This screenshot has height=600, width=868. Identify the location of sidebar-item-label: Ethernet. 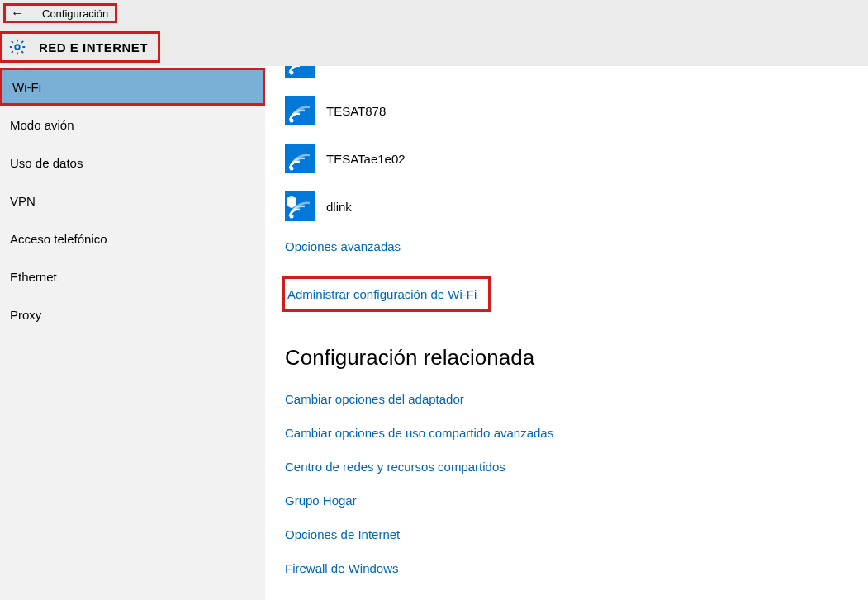
(33, 277).